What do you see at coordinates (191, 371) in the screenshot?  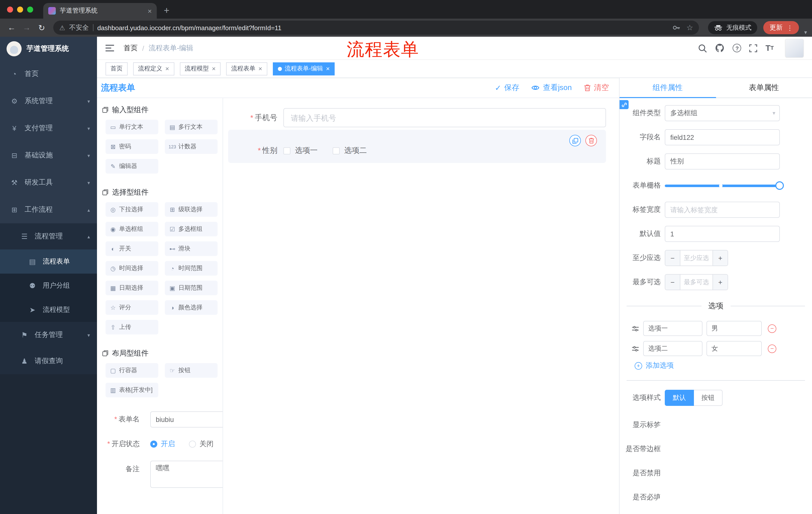 I see `palette-item: ☞按钮` at bounding box center [191, 371].